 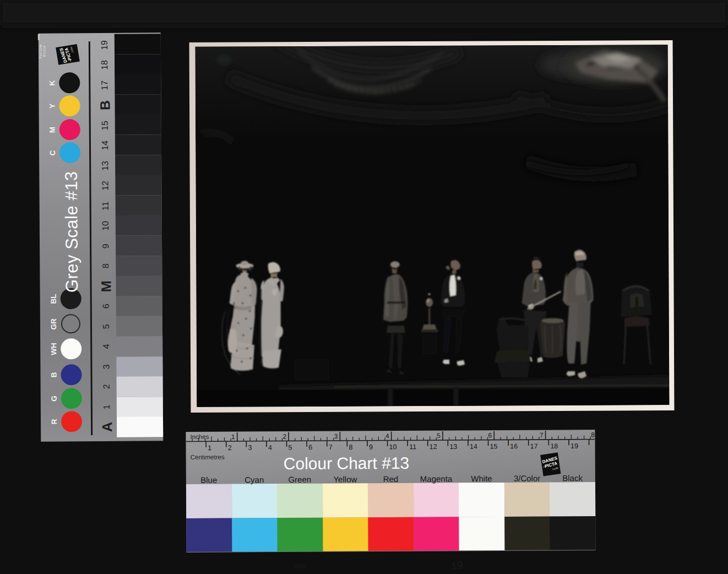 I want to click on svg-text: 13, so click(x=453, y=447).